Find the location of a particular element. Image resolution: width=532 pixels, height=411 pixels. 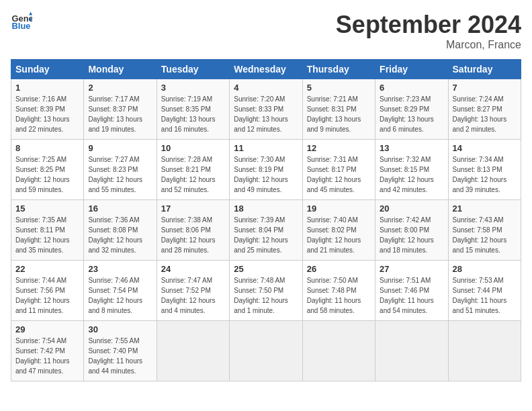

calendar-cell: 30Sunrise: 7:55 AM Sunset: 7:40 PM Dayli… is located at coordinates (120, 351).